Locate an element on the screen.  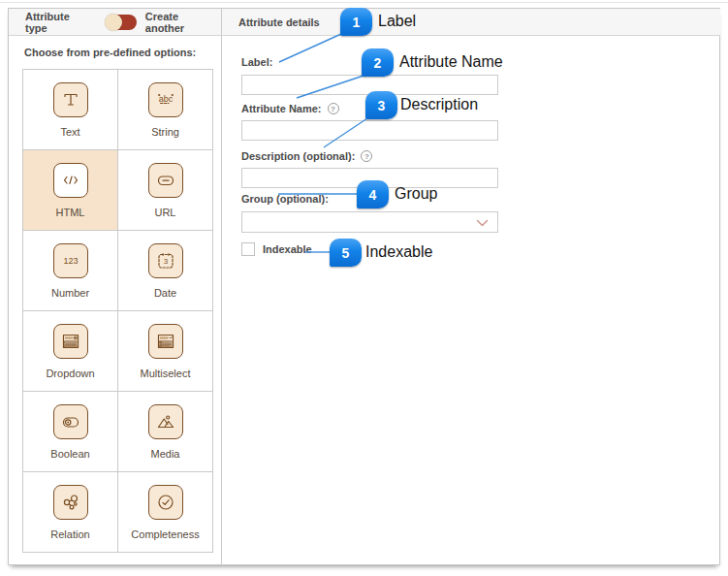
date-icon: 3 is located at coordinates (166, 261).